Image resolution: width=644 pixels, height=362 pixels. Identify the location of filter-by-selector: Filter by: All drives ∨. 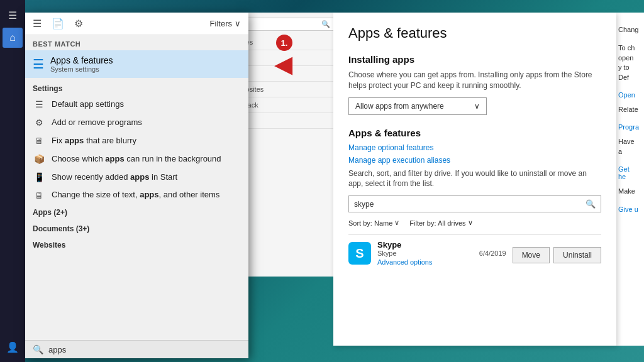
(441, 222).